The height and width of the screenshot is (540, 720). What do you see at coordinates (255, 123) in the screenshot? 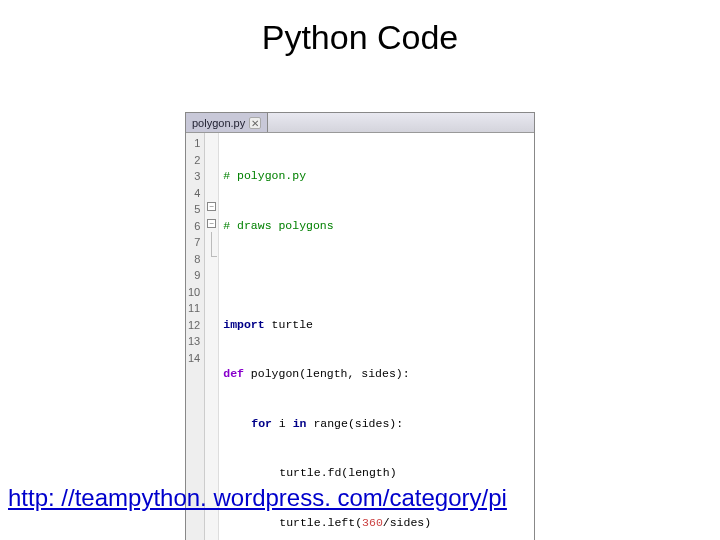
I see `close-icon: ✕` at bounding box center [255, 123].